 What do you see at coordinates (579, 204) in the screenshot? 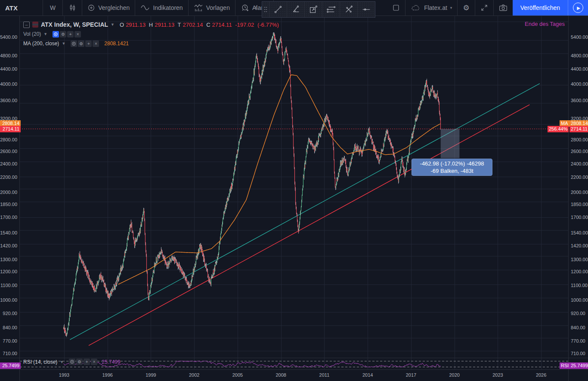
I see `right-price-tick-label: 1850.00` at bounding box center [579, 204].